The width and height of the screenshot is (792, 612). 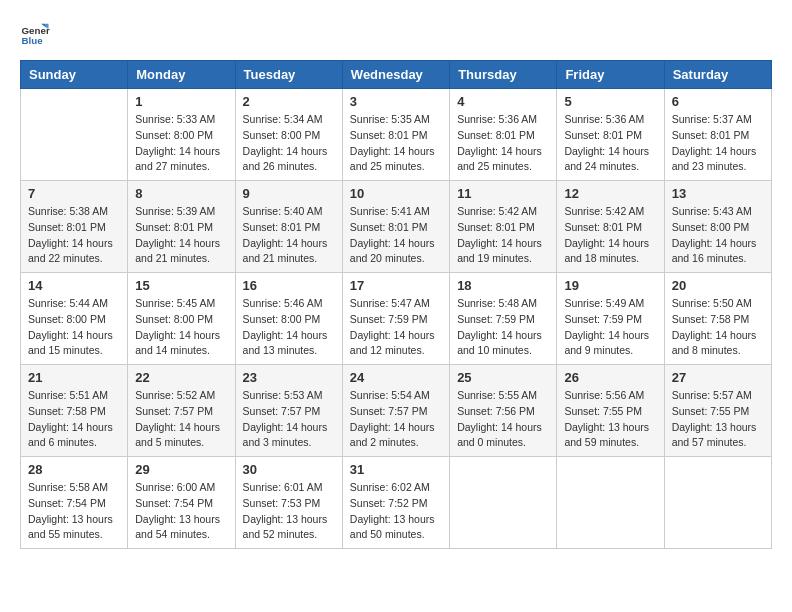 What do you see at coordinates (503, 286) in the screenshot?
I see `day-number: 18` at bounding box center [503, 286].